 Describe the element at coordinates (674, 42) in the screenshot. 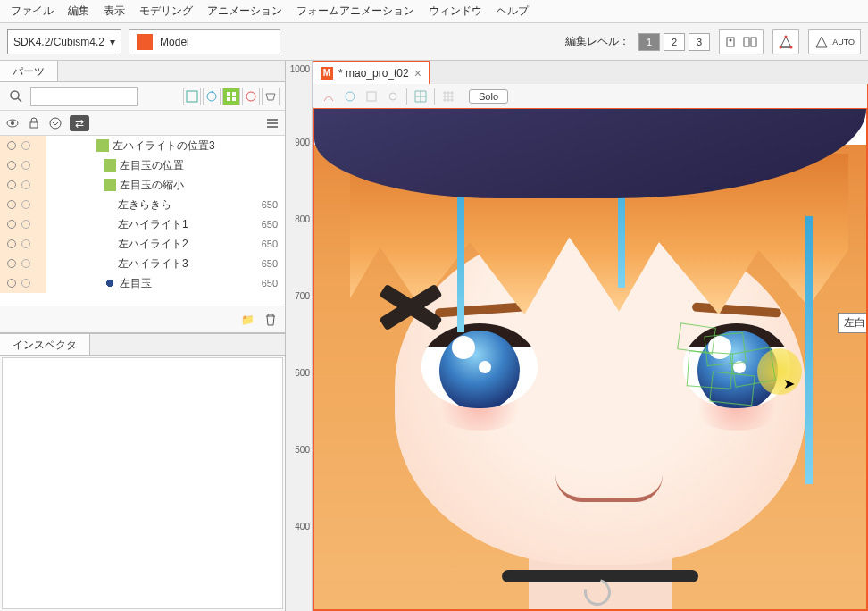

I see `edit-level-buttons: 1 2 3` at that location.